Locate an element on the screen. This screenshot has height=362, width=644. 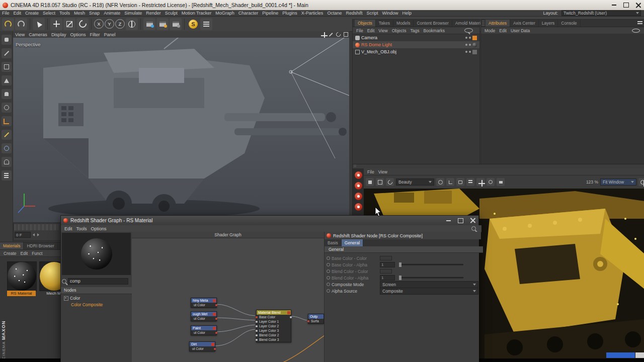
node-close-icon is located at coordinates (214, 314).